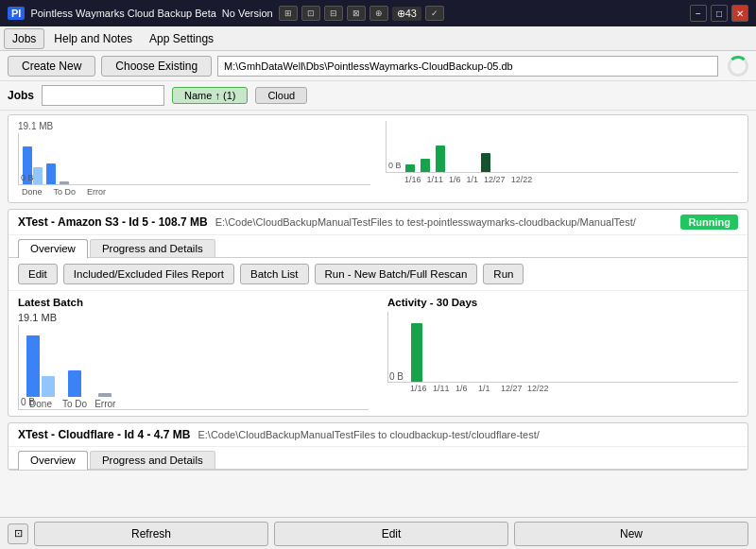 The width and height of the screenshot is (756, 549). Describe the element at coordinates (151, 534) in the screenshot. I see `refresh-button: Refresh` at that location.